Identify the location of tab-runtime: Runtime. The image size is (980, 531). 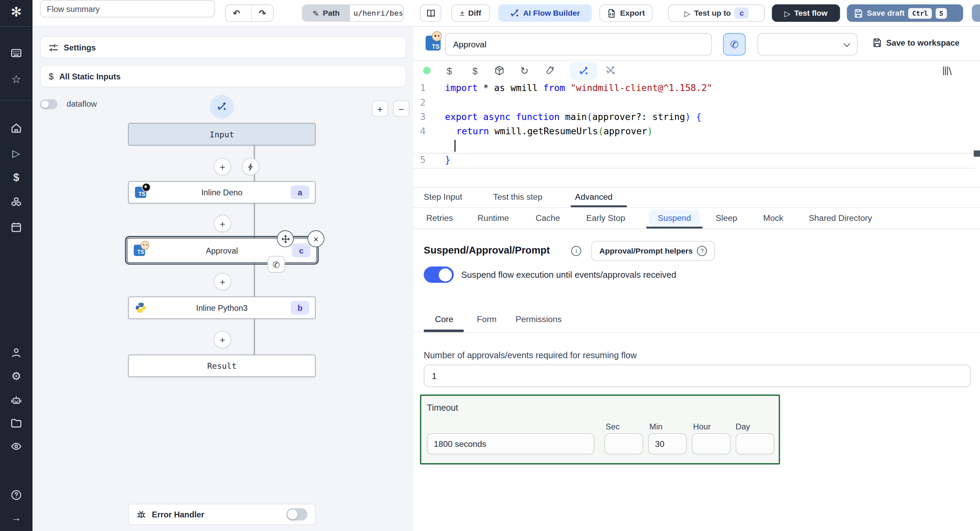
(493, 218).